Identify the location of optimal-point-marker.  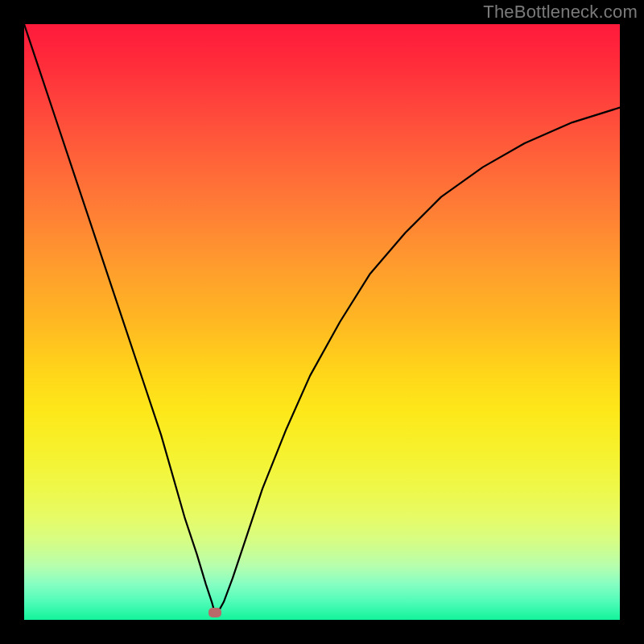
(215, 613).